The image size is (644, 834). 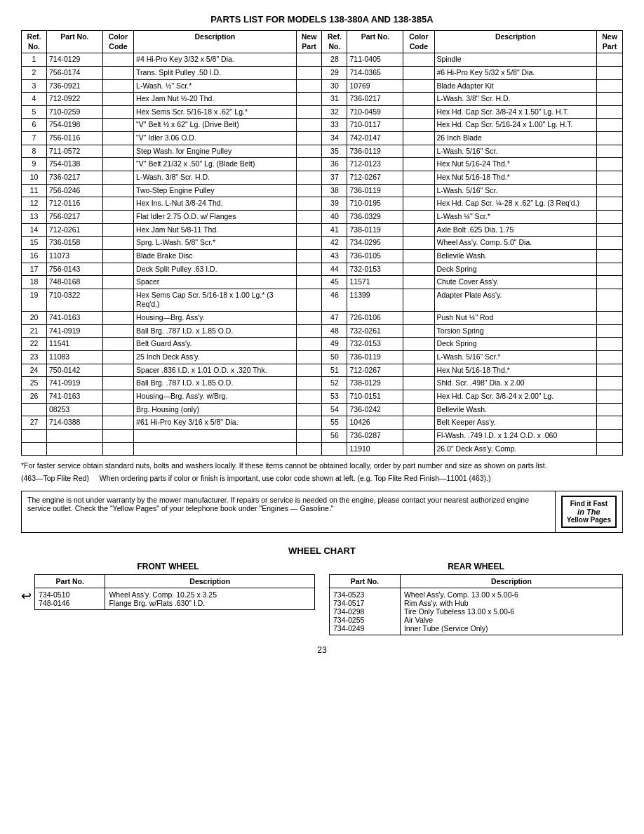 I want to click on ref-no: 9, so click(x=34, y=164).